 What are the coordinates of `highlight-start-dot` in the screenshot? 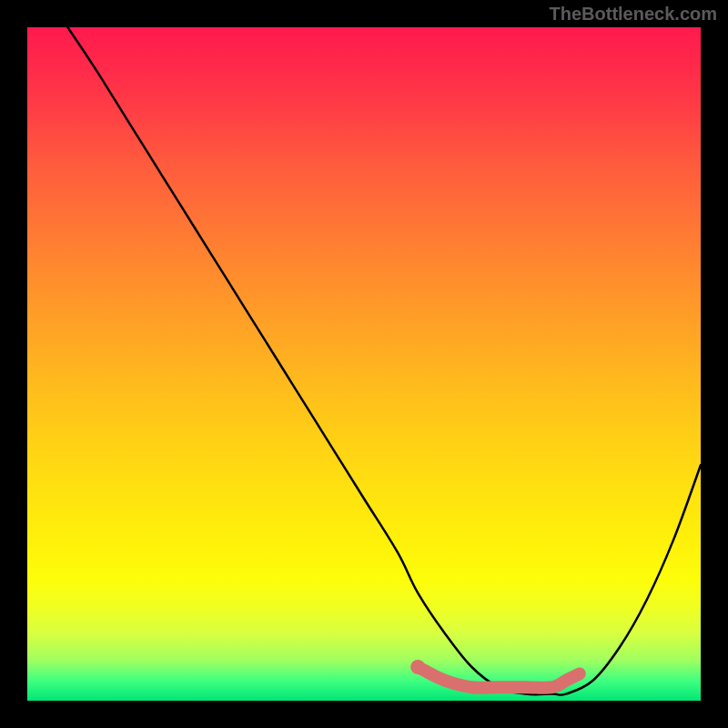 It's located at (418, 667).